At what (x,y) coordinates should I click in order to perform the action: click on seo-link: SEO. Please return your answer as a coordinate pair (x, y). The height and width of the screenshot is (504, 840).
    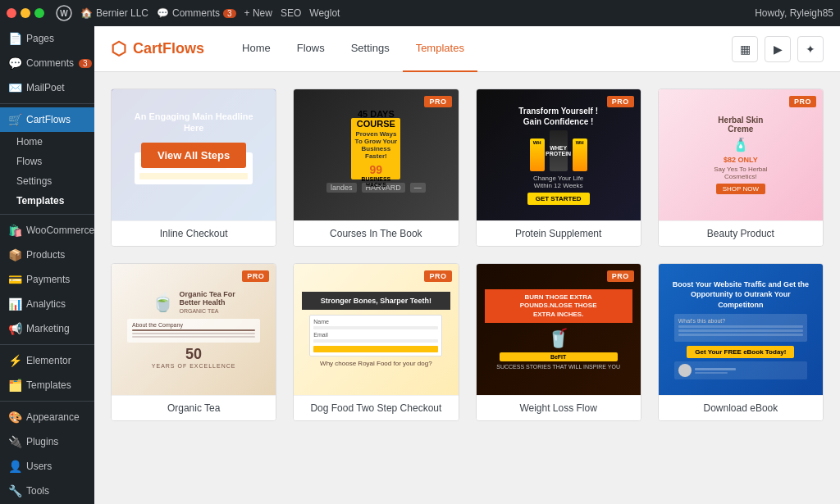
    Looking at the image, I should click on (290, 13).